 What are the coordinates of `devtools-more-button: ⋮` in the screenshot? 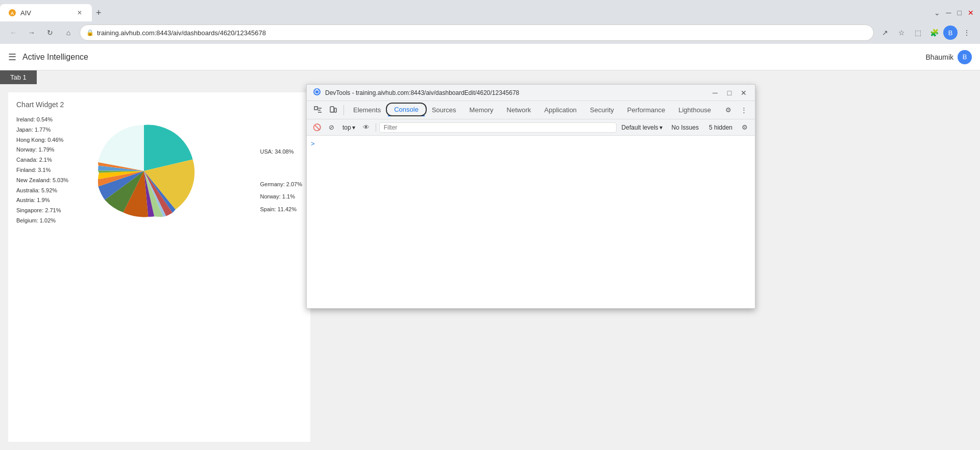 It's located at (744, 110).